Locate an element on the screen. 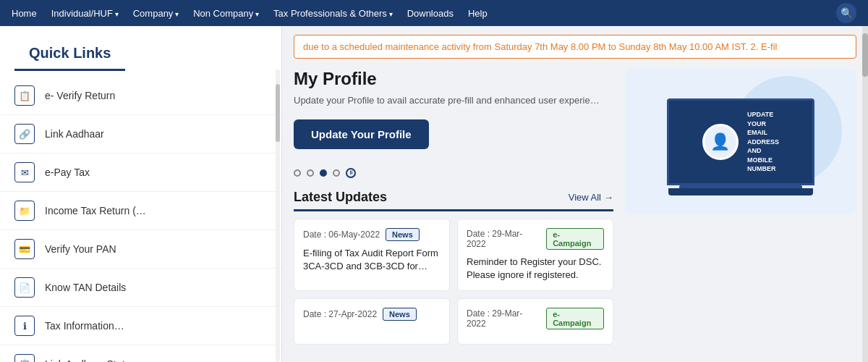 This screenshot has height=362, width=868. profile-illustration-card: 👤 UPDATEYOUREMAILADDRESSANDMOBILENUMBER is located at coordinates (741, 141).